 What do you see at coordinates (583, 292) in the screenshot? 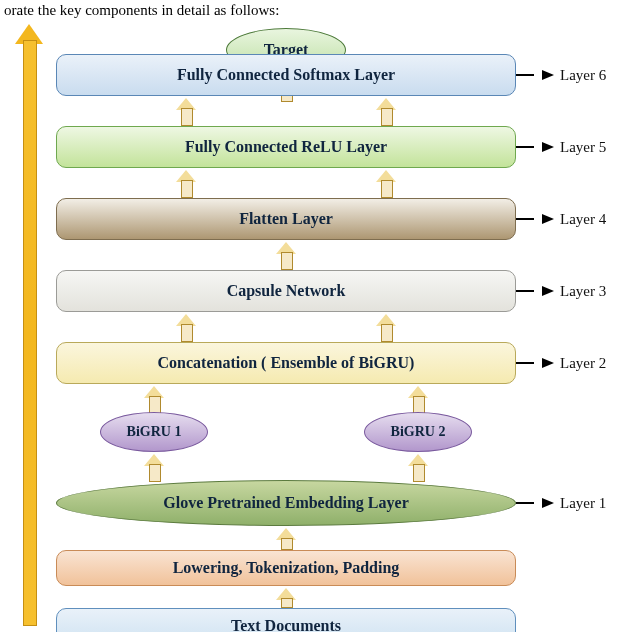
I see `layer-3-label: Layer 3` at bounding box center [583, 292].